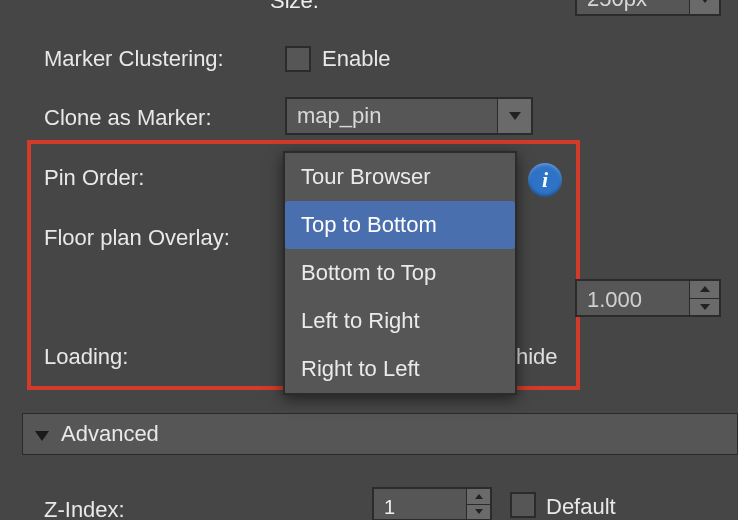  Describe the element at coordinates (356, 59) in the screenshot. I see `enable-label: Enable` at that location.